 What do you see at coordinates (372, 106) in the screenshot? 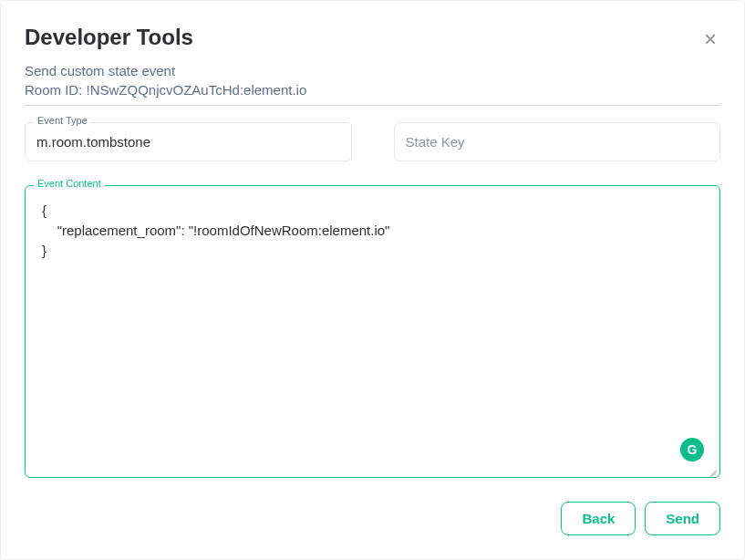
I see `divider` at bounding box center [372, 106].